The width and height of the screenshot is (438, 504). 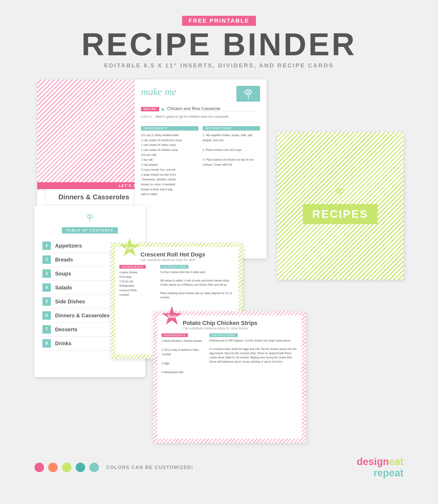 What do you see at coordinates (240, 323) in the screenshot?
I see `potato-title: Potato Chip Chicken Strips` at bounding box center [240, 323].